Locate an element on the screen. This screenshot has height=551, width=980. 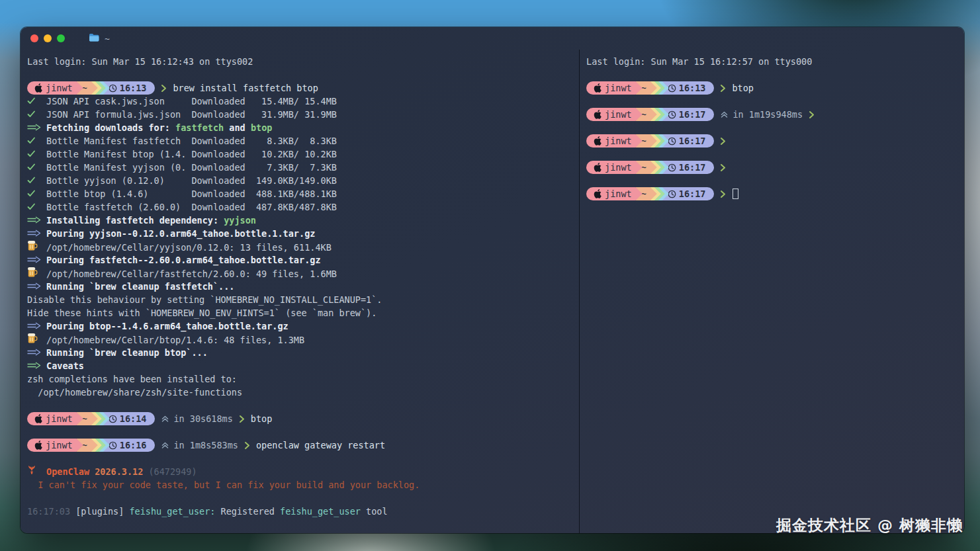
terminal-line: JSON API formula.jws.json Downloaded 31.… is located at coordinates (303, 114).